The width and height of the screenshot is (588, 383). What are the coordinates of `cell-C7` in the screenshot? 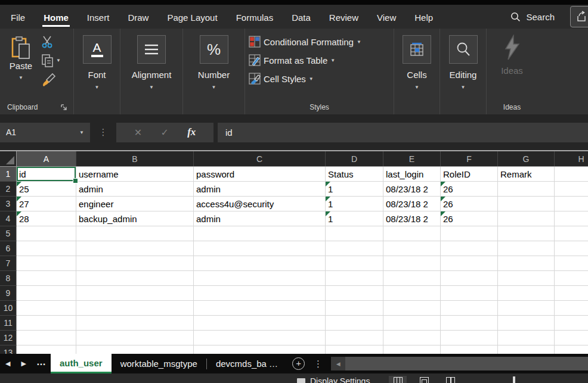 It's located at (260, 263).